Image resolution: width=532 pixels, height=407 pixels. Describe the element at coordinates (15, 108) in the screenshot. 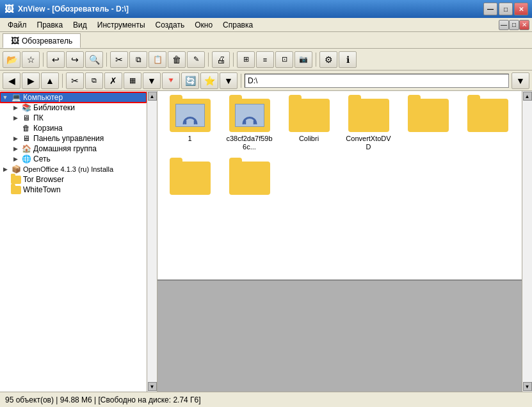

I see `expand-libraries-icon: ▶` at that location.